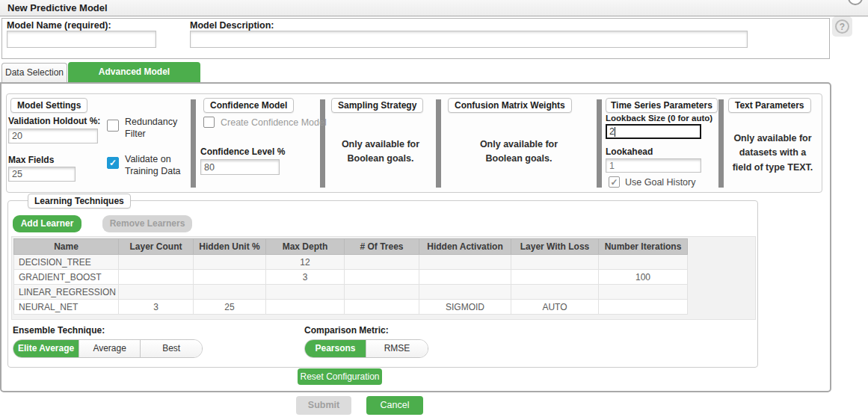 The width and height of the screenshot is (868, 417). Describe the element at coordinates (382, 247) in the screenshot. I see `column-header: # Of Trees` at that location.